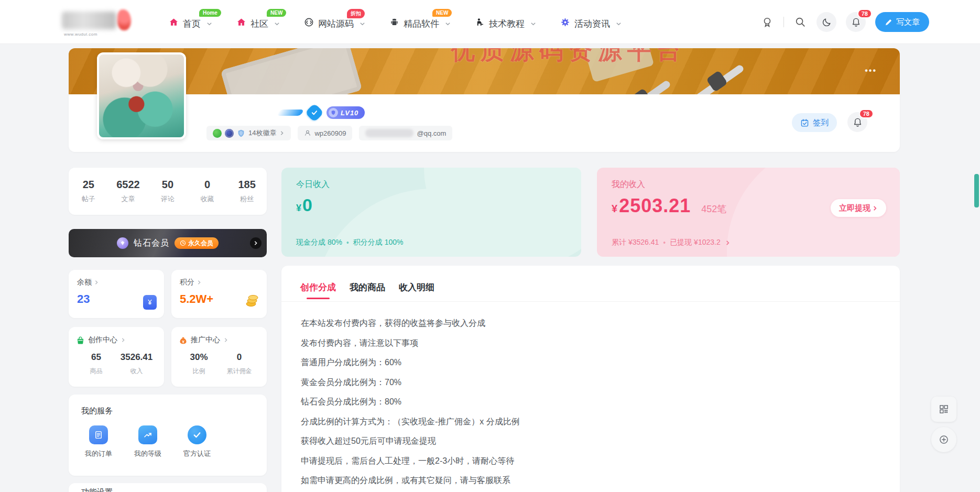 The height and width of the screenshot is (492, 980). What do you see at coordinates (671, 243) in the screenshot?
I see `my-income-footer: 累计 ¥3526.41 • 已提现 ¥1023.2` at bounding box center [671, 243].